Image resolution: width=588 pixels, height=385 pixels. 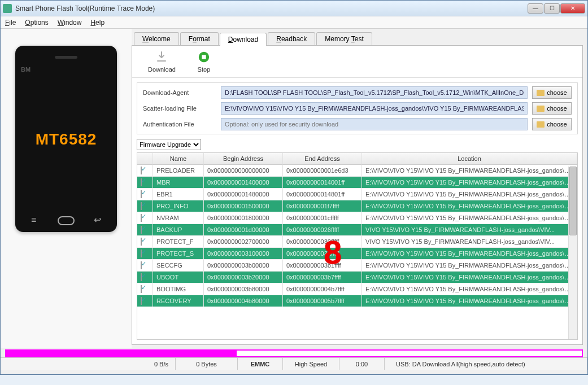 What do you see at coordinates (34, 220) in the screenshot?
I see `phone-menu-icon: ≡` at bounding box center [34, 220].